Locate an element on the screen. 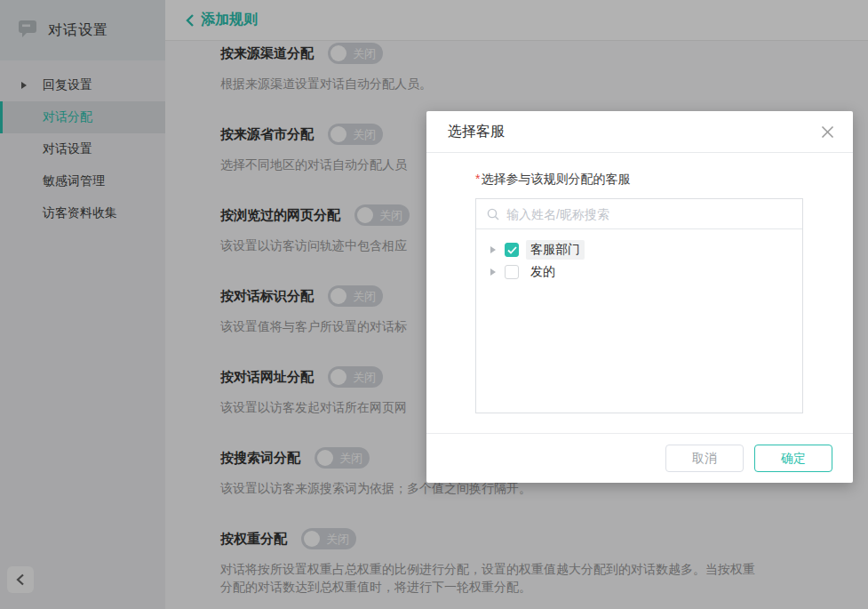 Image resolution: width=868 pixels, height=609 pixels. node-label: 发的 is located at coordinates (543, 272).